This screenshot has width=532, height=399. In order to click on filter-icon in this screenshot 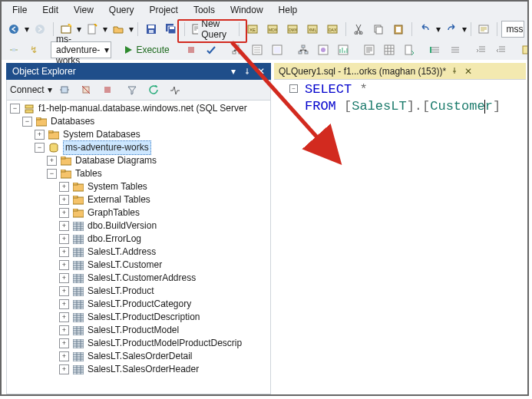, I will do `click(132, 90)`.